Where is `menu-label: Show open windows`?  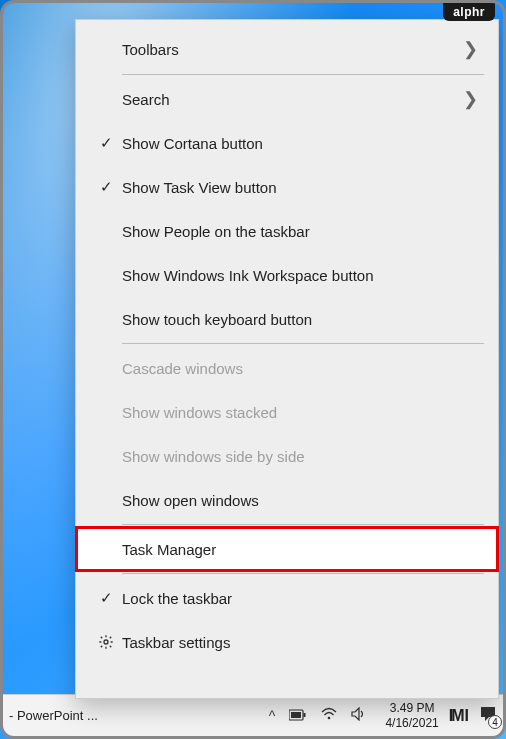
menu-label: Show open windows is located at coordinates (303, 500).